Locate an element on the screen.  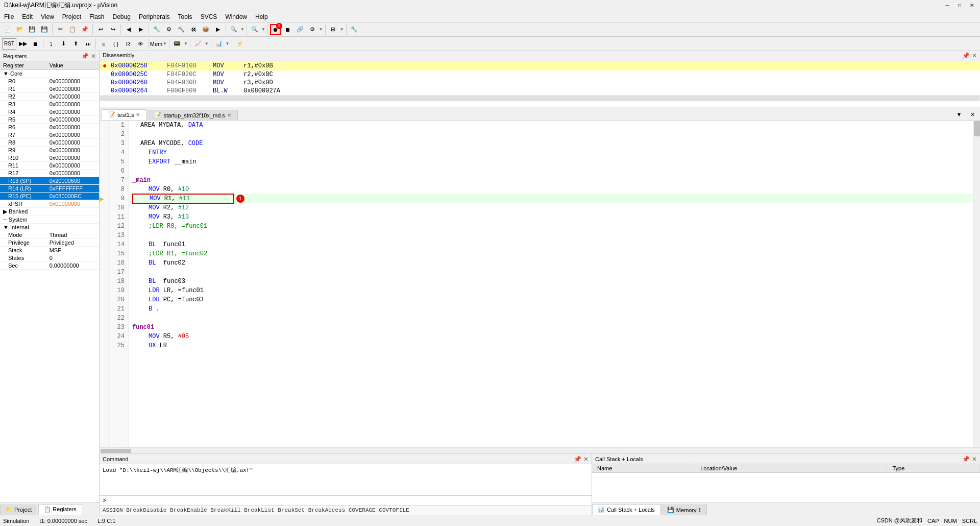
sym-btn: { } is located at coordinates (116, 44).